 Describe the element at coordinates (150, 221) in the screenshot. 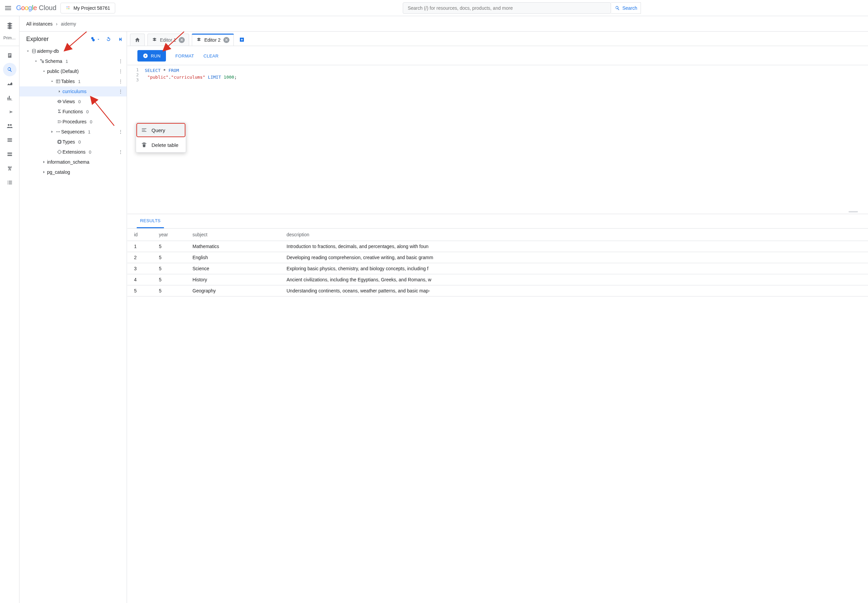

I see `results-tab: RESULTS` at that location.